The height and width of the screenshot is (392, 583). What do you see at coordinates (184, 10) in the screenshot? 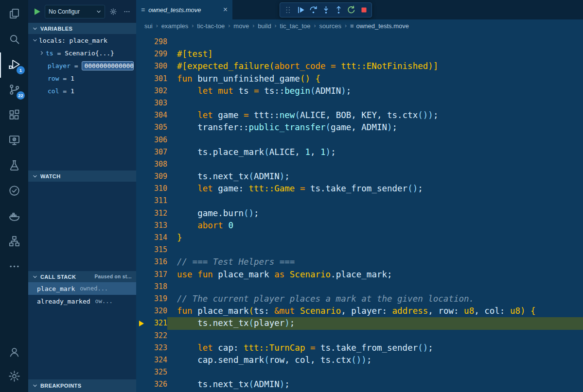
I see `tab-owned-tests: ≡ owned_tests.move ×` at bounding box center [184, 10].